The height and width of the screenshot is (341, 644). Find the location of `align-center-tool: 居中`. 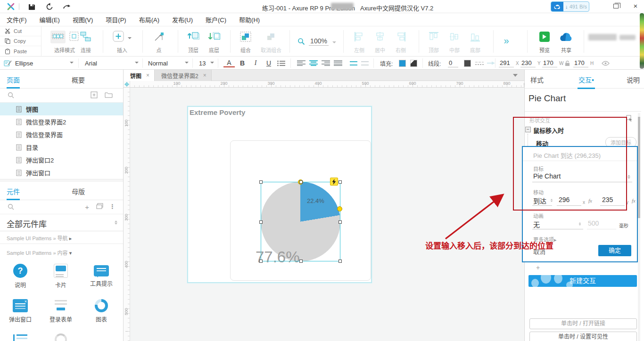

align-center-tool: 居中 is located at coordinates (380, 41).